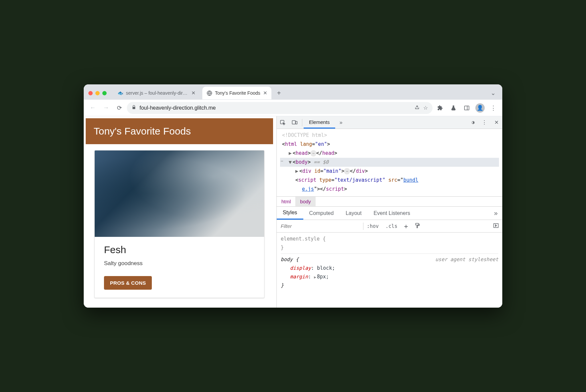 This screenshot has width=586, height=392. What do you see at coordinates (295, 123) in the screenshot?
I see `device-toolbar-icon` at bounding box center [295, 123].